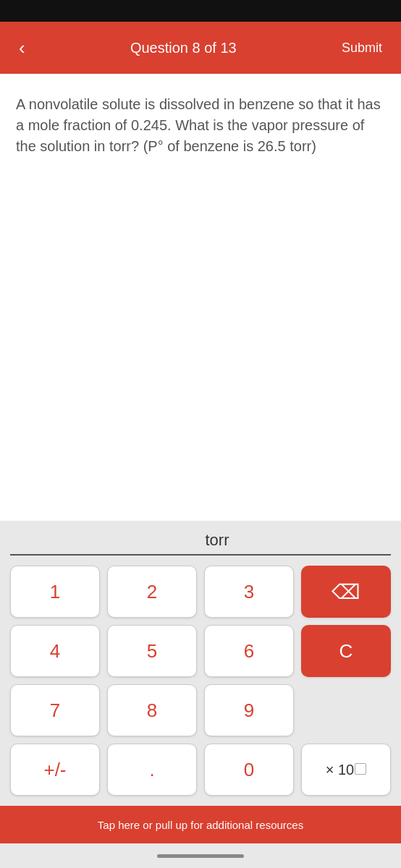 The height and width of the screenshot is (868, 401). I want to click on backspace-icon: ⌫, so click(346, 592).